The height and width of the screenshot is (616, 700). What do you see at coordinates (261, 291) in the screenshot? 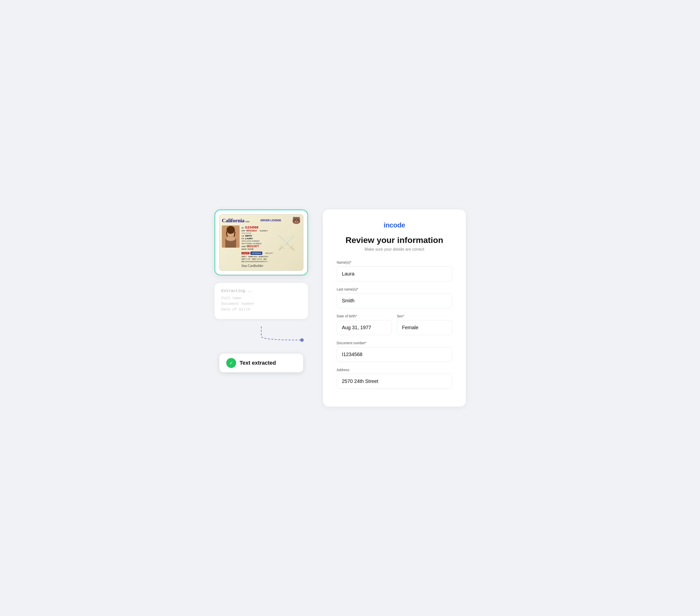
I see `left-panel: ⚔️ California USA DRIVER LICENSE 🐻` at bounding box center [261, 291].